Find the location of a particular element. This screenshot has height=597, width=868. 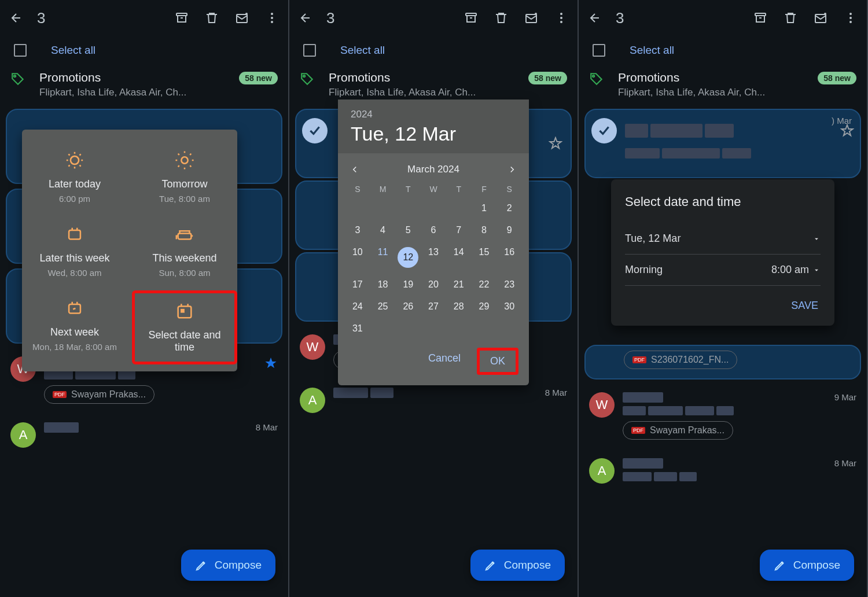

calendar-month-label: March 2024 is located at coordinates (433, 169).